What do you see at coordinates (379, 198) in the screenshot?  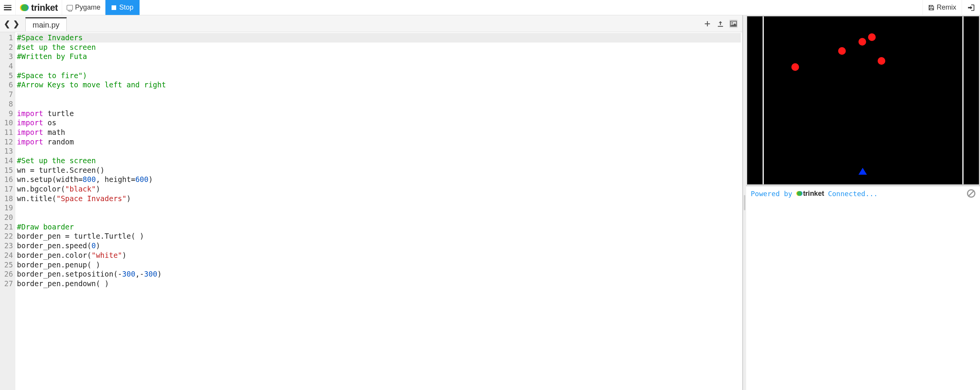 I see `code-line: wn.title("Space Invaders")` at bounding box center [379, 198].